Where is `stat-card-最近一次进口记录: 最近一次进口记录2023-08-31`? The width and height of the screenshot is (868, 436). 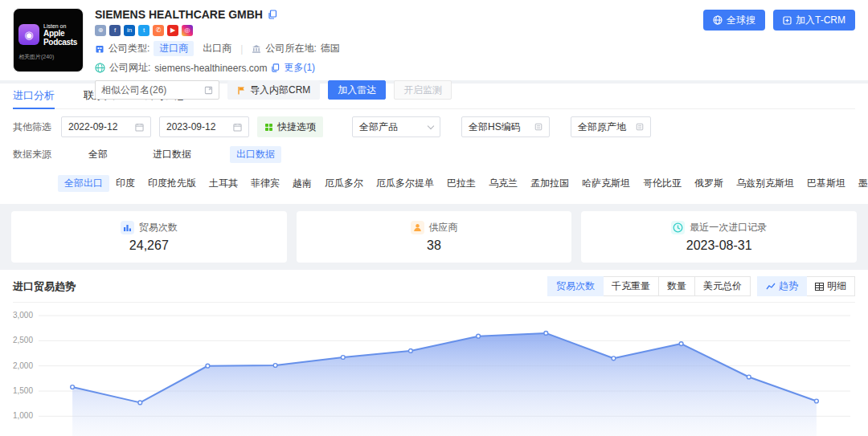 stat-card-最近一次进口记录: 最近一次进口记录2023-08-31 is located at coordinates (719, 237).